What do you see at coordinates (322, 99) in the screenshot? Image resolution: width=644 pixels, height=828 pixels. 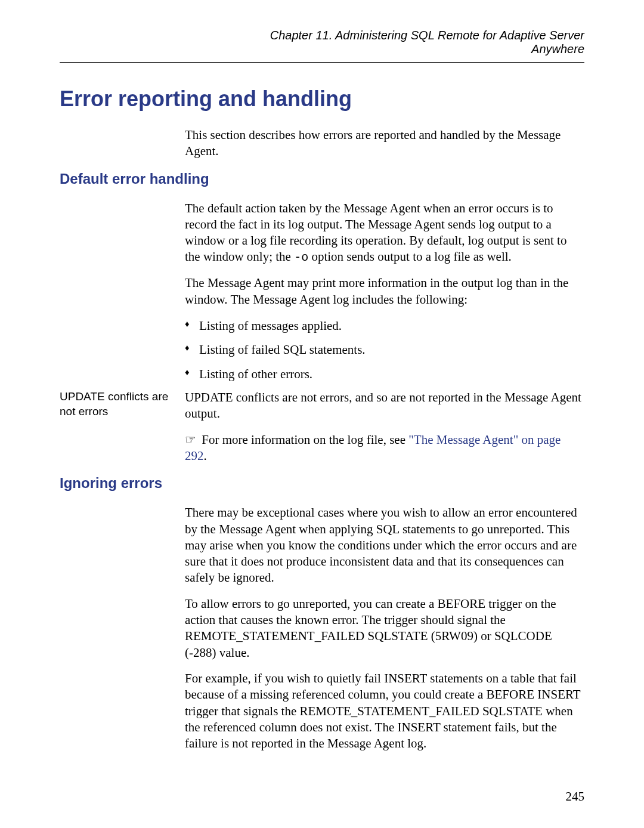 I see `page-title: Error reporting and handling` at bounding box center [322, 99].